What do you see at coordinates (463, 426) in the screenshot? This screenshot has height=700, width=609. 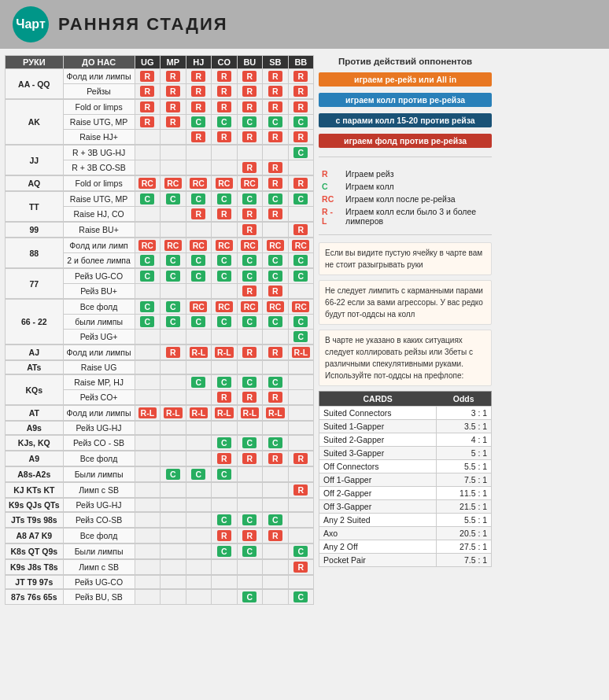 I see `cards-odds: 3.5 : 1` at bounding box center [463, 426].